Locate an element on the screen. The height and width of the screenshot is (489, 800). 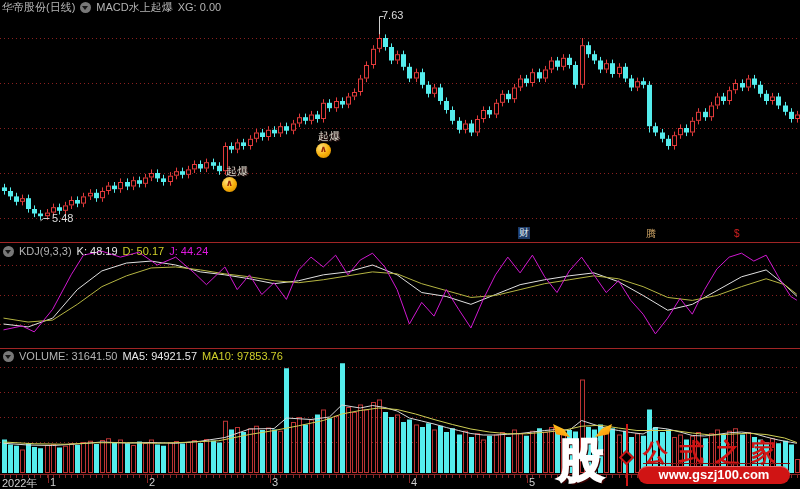
axis-month-label: 4 is located at coordinates (414, 482).